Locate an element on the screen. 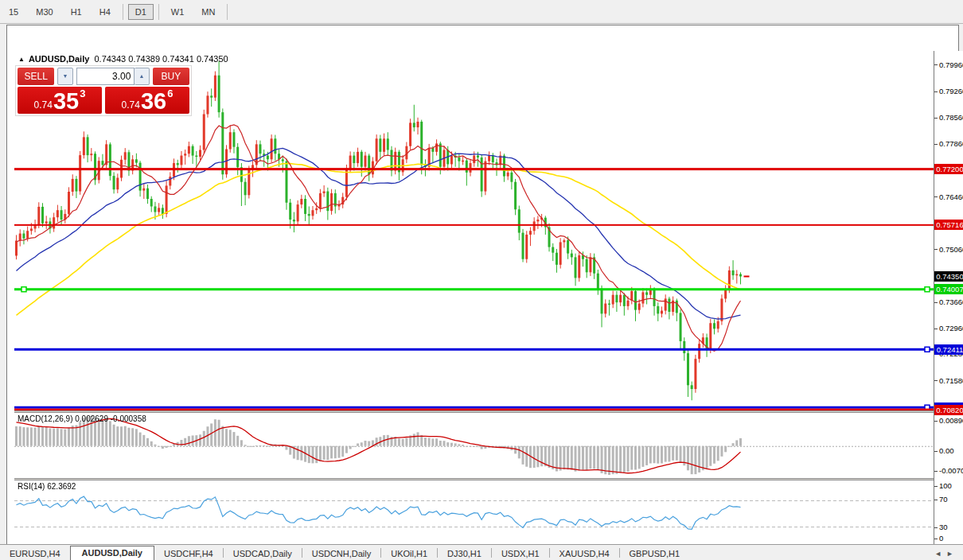 This screenshot has height=560, width=963. timeframe-button-d1: D1 is located at coordinates (141, 12).